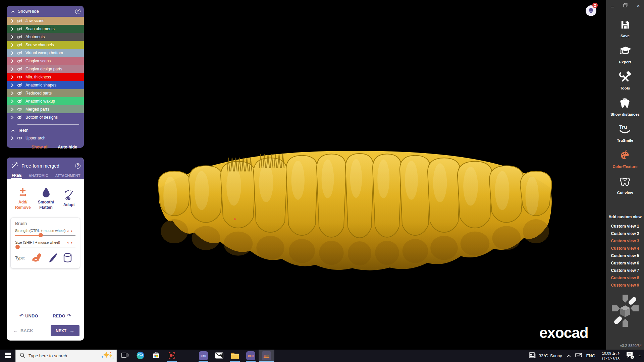  Describe the element at coordinates (37, 258) in the screenshot. I see `brush-type-paintbrush-wide` at that location.